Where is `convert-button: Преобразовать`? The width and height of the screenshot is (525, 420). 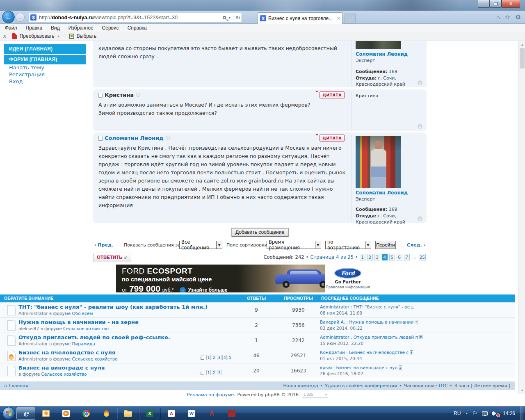 convert-button: Преобразовать is located at coordinates (37, 36).